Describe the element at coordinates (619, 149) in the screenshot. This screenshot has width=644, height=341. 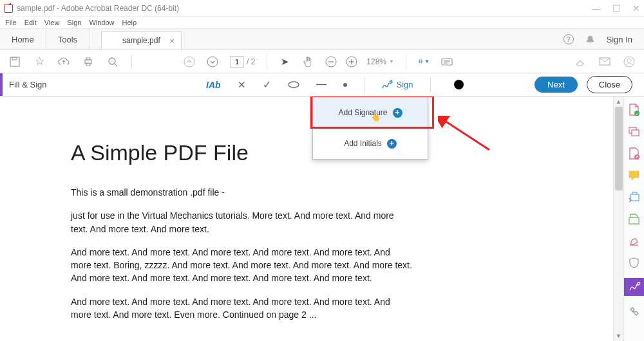
I see `scroll-thumb` at that location.